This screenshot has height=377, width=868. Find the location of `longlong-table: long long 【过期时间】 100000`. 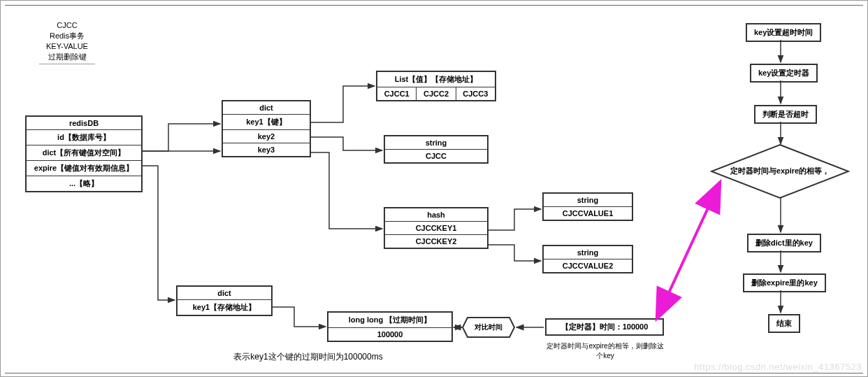

longlong-table: long long 【过期时间】 100000 is located at coordinates (390, 327).